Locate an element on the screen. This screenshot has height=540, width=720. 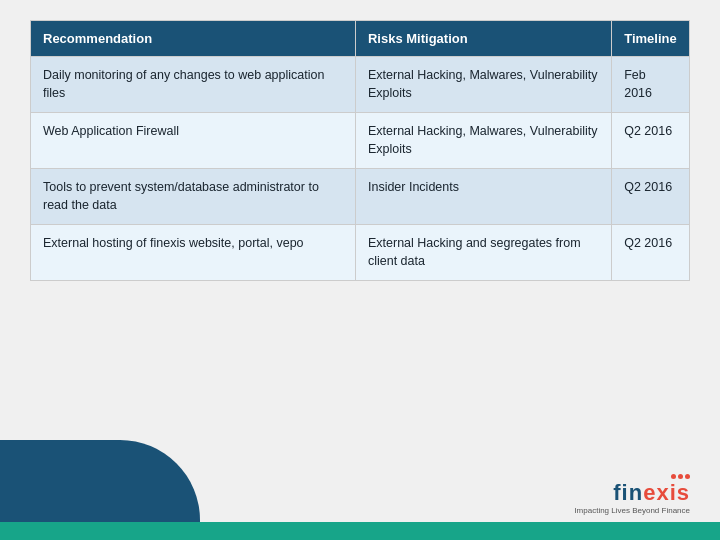
cell-risks-3: Insider Incidents is located at coordinates (483, 197).